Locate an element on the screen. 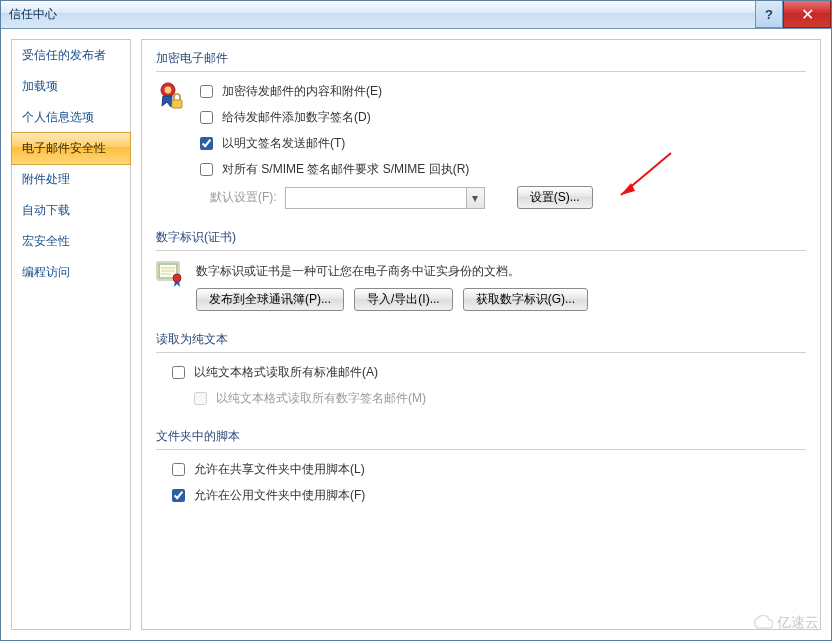  label-add-signature: 给待发邮件添加数字签名(D) is located at coordinates (296, 118).